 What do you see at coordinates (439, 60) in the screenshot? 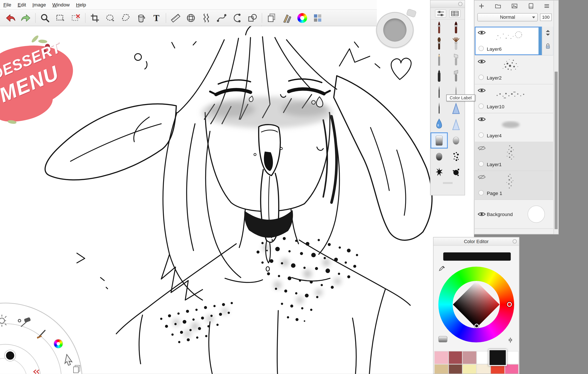
I see `brush-pencil` at bounding box center [439, 60].